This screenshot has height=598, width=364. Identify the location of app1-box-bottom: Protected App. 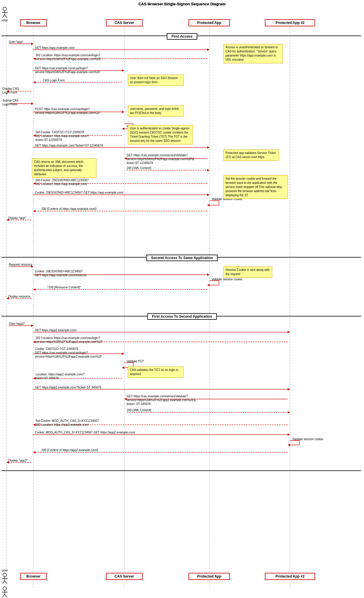
(209, 576).